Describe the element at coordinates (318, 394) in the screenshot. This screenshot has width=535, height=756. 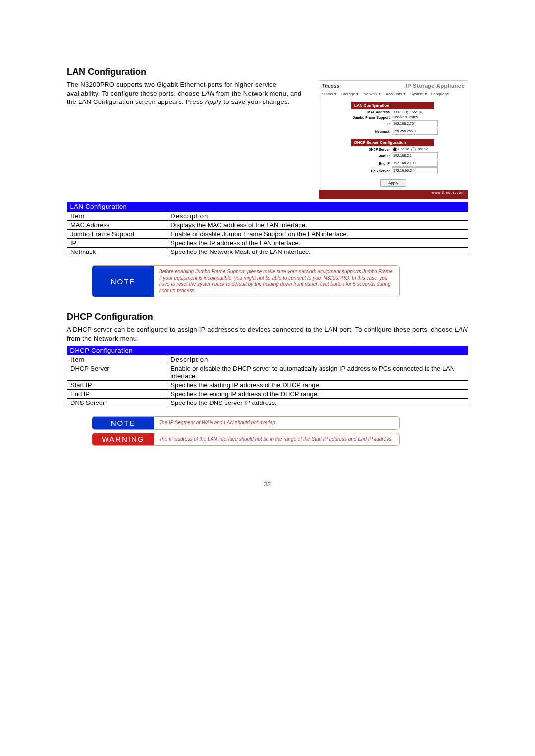
I see `dhcp-r2-desc: Specifies the ending IP address of the D…` at that location.